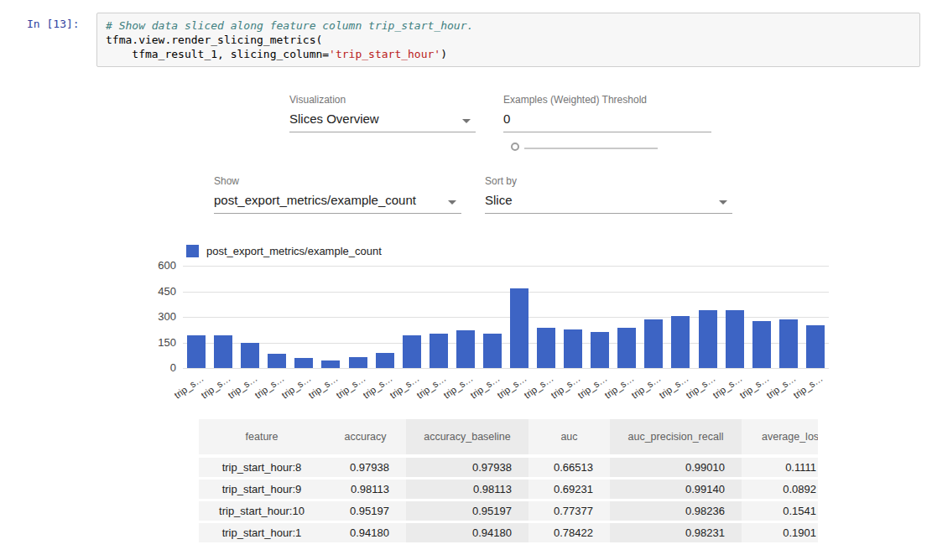 This screenshot has width=932, height=560. I want to click on table-row: trip_start_hour:100.951970.951970.773770…, so click(508, 512).